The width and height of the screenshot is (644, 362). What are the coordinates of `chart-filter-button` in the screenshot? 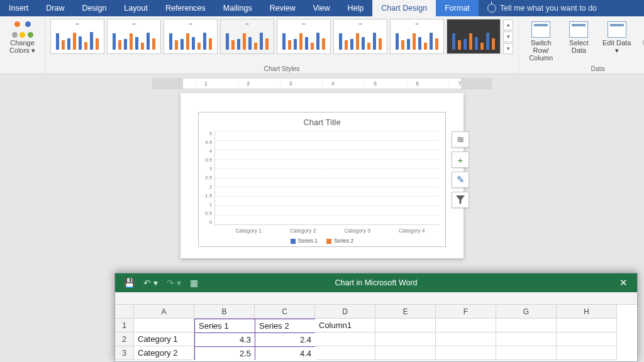 It's located at (460, 200).